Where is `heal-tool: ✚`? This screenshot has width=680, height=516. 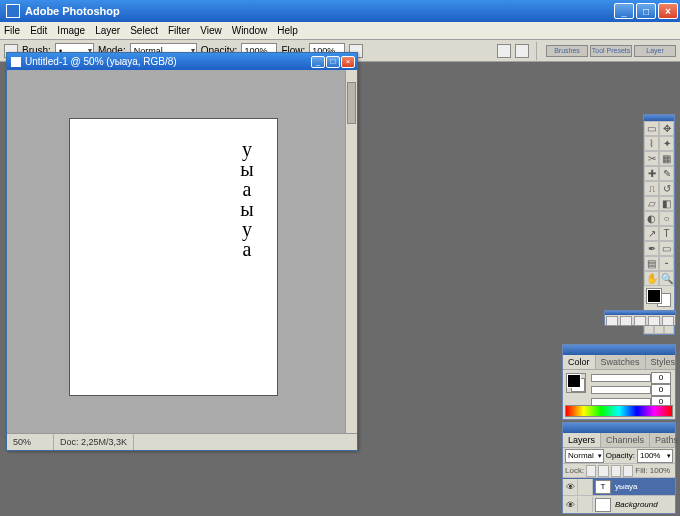
heal-tool: ✚ is located at coordinates (652, 174).